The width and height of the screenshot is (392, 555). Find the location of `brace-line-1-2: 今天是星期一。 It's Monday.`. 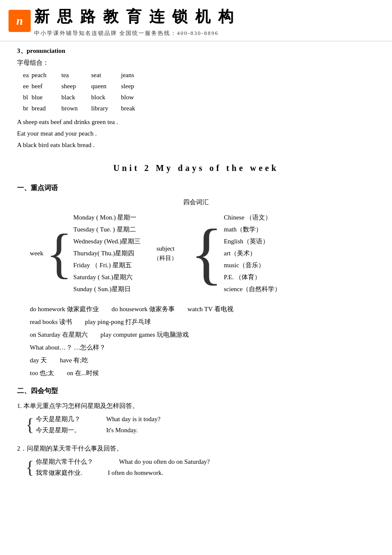

brace-line-1-2: 今天是星期一。 It's Monday. is located at coordinates (98, 430).